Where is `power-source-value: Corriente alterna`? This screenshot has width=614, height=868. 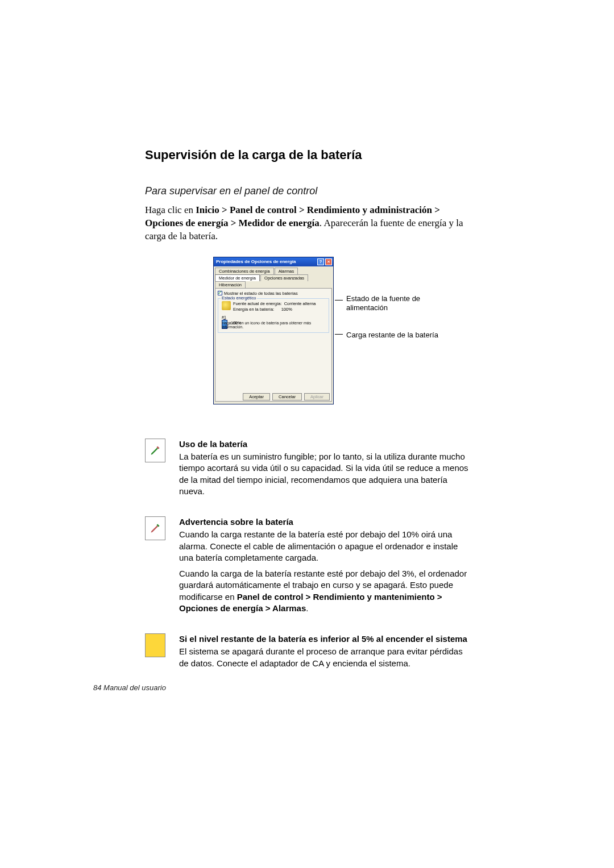
power-source-value: Corriente alterna is located at coordinates (300, 303).